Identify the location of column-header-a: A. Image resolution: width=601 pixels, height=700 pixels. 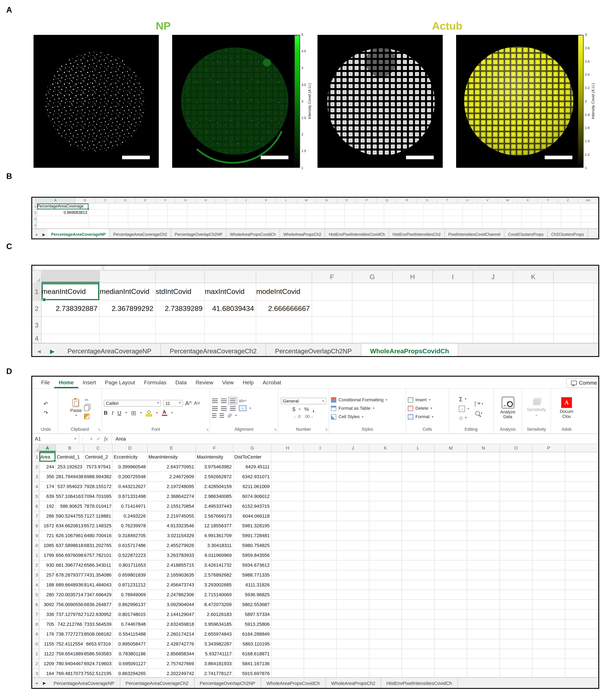
(55, 200).